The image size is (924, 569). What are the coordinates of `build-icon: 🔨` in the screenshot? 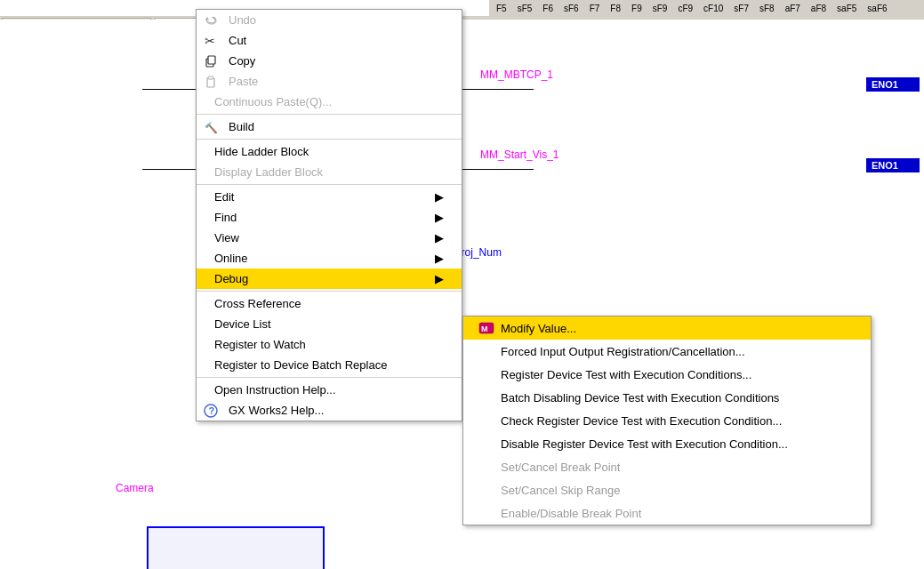 It's located at (211, 127).